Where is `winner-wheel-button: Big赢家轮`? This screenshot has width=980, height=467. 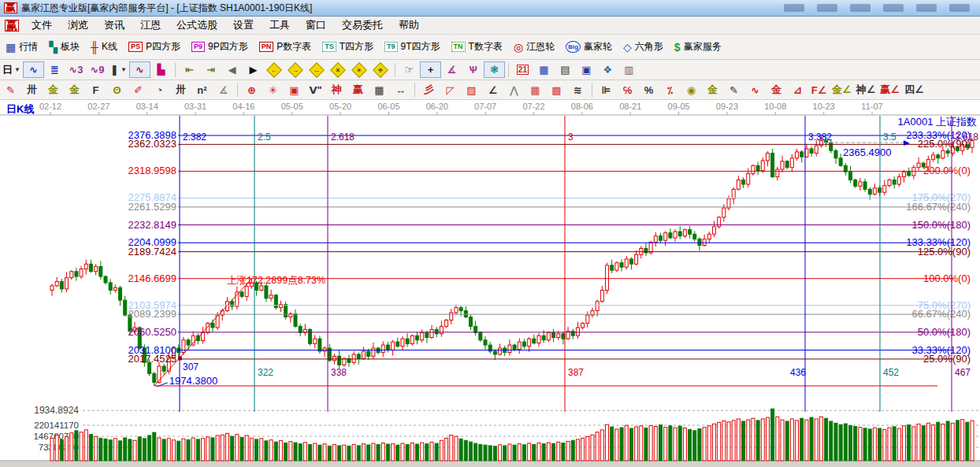 winner-wheel-button: Big赢家轮 is located at coordinates (589, 47).